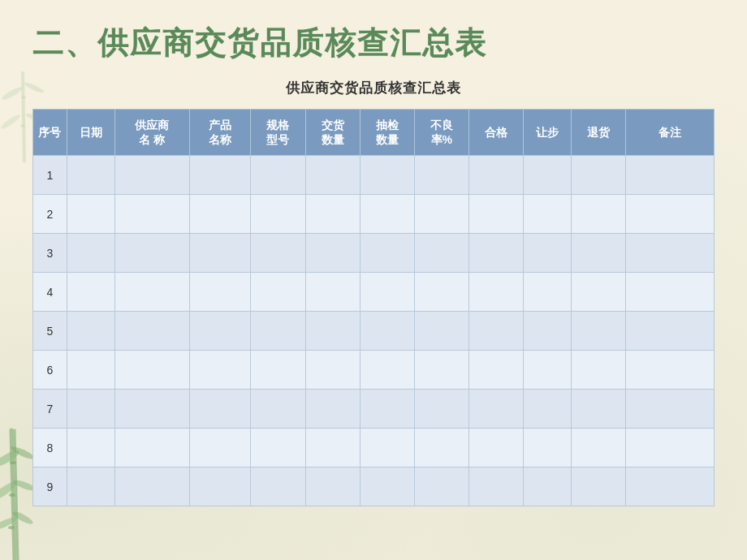 This screenshot has width=747, height=560. What do you see at coordinates (50, 409) in the screenshot?
I see `cell-seq-6: 7` at bounding box center [50, 409].